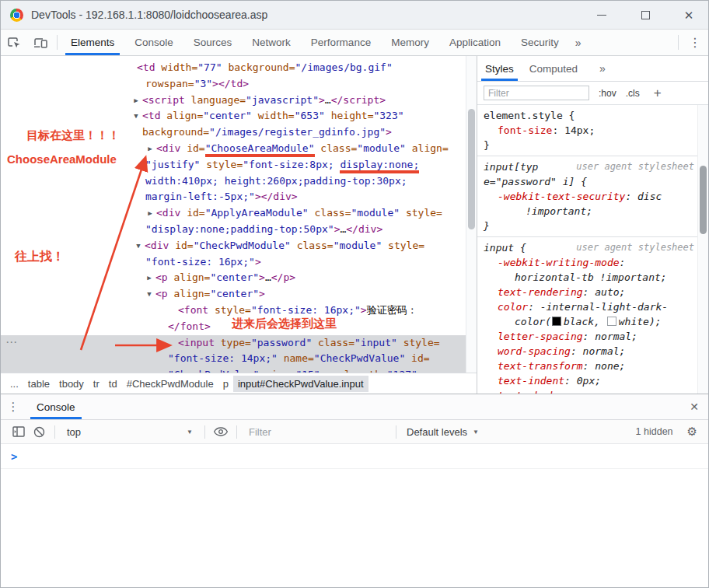  Describe the element at coordinates (536, 93) in the screenshot. I see `styles-filter-input` at that location.